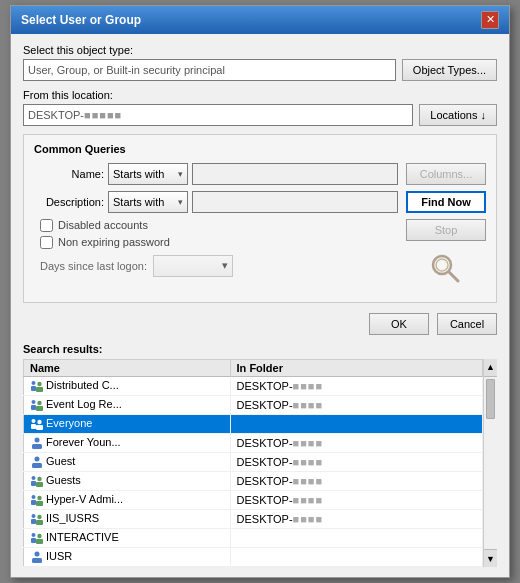 The width and height of the screenshot is (520, 583). I want to click on table-row: GuestDESKTOP-■■■■, so click(254, 462).